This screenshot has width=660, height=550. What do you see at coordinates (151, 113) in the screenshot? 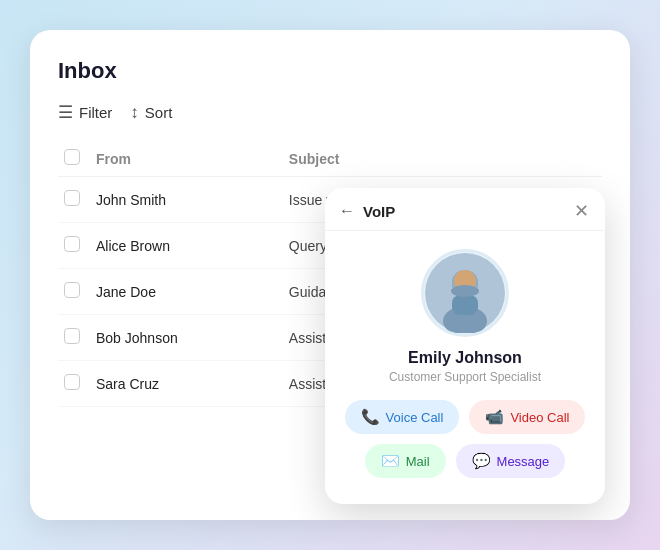
I see `sort-button: ↕ Sort` at bounding box center [151, 113].